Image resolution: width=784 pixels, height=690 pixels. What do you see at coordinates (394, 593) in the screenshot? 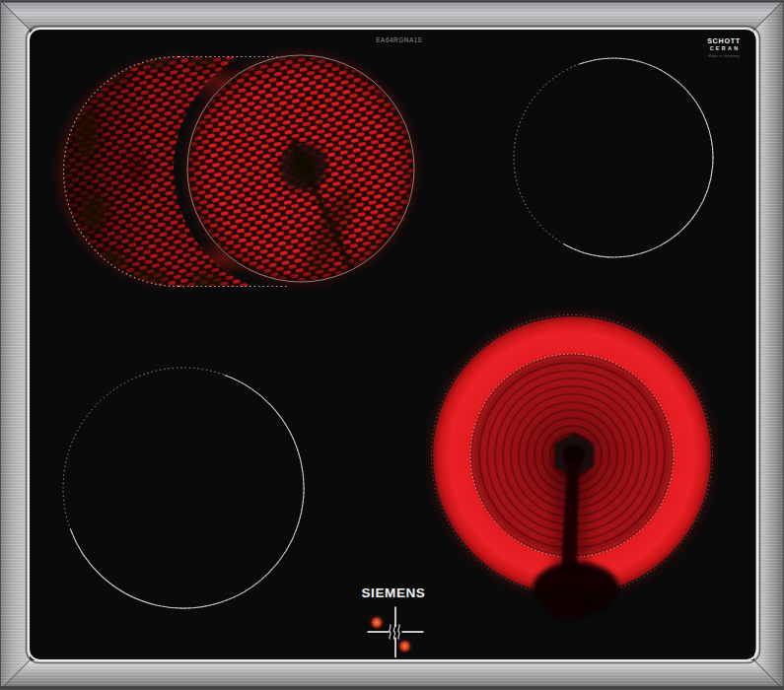
I see `brand-logo: SIEMENS` at bounding box center [394, 593].